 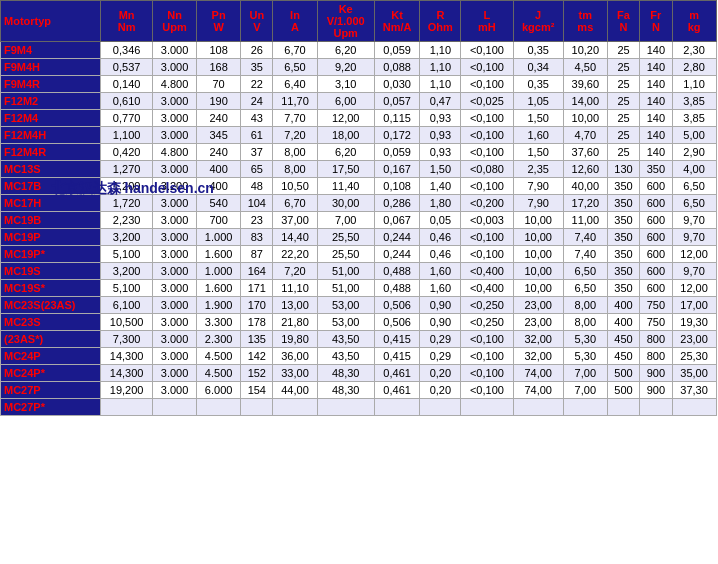 I want to click on cell-value: 800, so click(x=656, y=356).